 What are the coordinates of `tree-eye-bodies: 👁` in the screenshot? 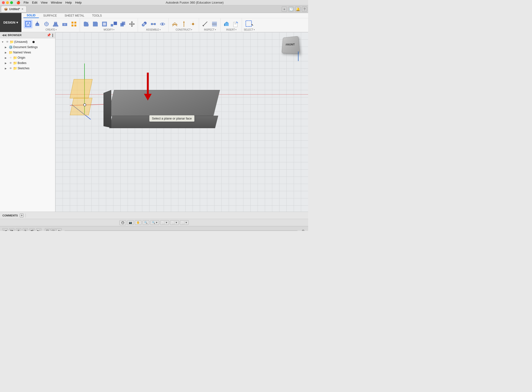 It's located at (11, 63).